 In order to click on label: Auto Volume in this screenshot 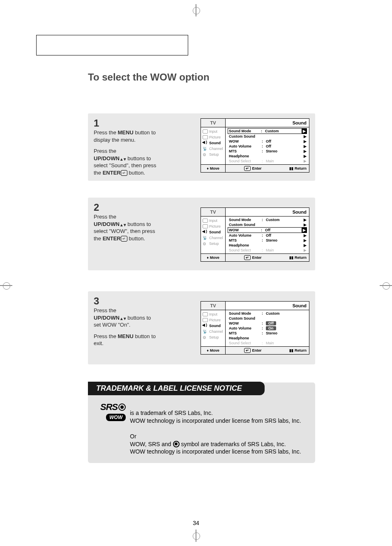, I will do `click(245, 146)`.